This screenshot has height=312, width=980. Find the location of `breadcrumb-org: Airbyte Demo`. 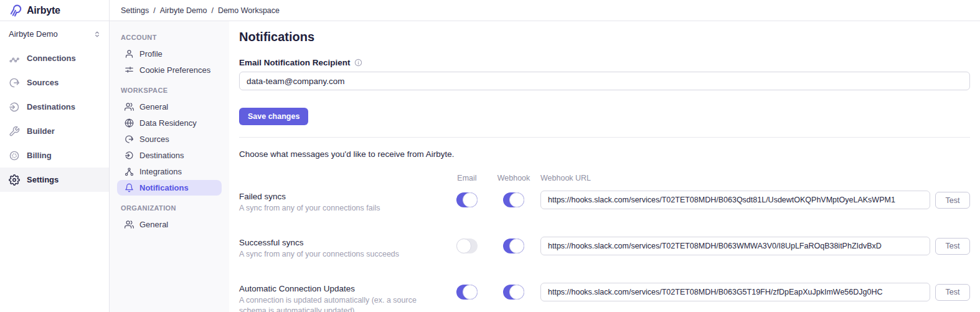

breadcrumb-org: Airbyte Demo is located at coordinates (184, 11).